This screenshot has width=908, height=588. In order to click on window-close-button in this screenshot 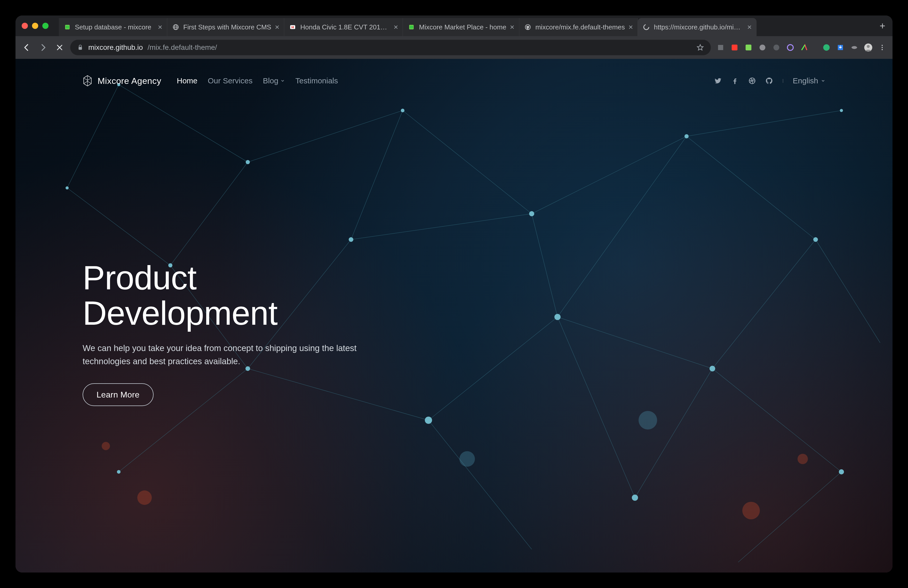, I will do `click(25, 26)`.